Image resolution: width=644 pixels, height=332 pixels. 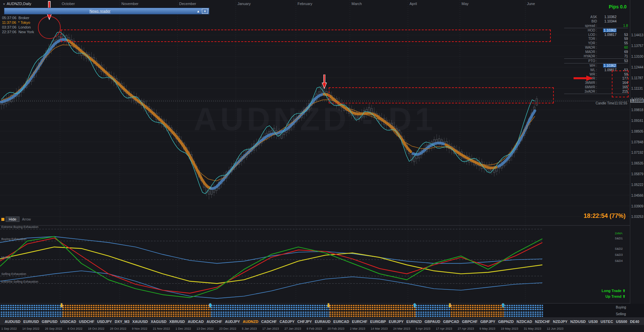 What do you see at coordinates (271, 266) in the screenshot?
I see `indicator-line-fast-signal` at bounding box center [271, 266].